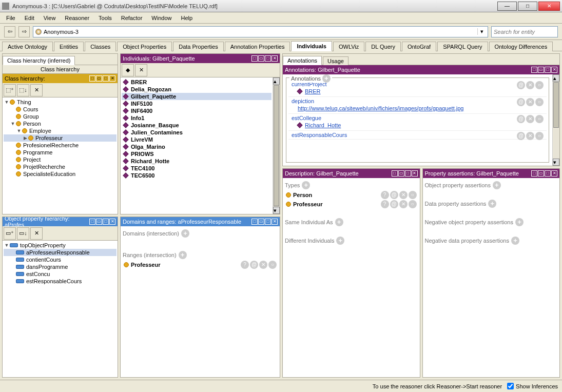 The image size is (562, 392). What do you see at coordinates (60, 145) in the screenshot?
I see `tree-profesionelrecherche: ProfesionelRecherche` at bounding box center [60, 145].